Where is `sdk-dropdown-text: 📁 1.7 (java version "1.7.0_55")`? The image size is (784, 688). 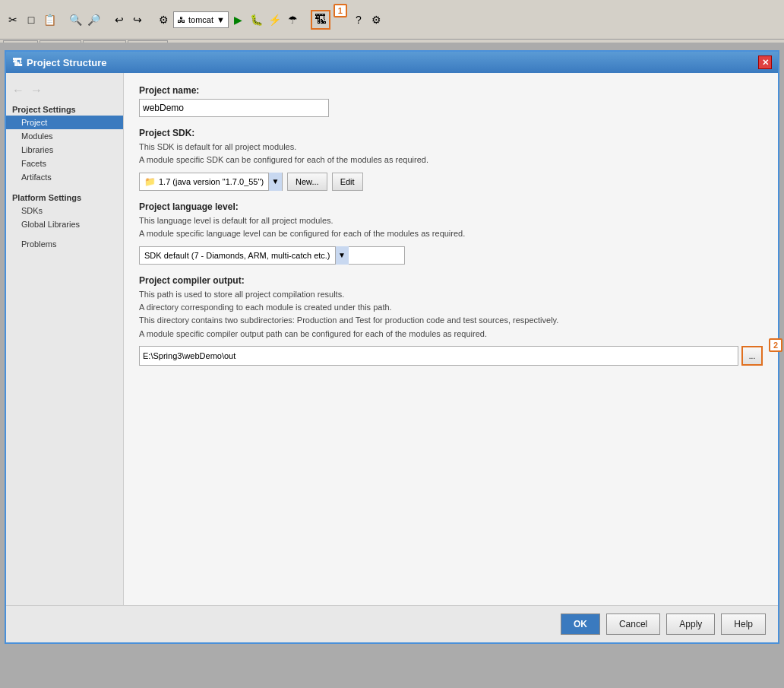 sdk-dropdown-text: 📁 1.7 (java version "1.7.0_55") is located at coordinates (204, 182).